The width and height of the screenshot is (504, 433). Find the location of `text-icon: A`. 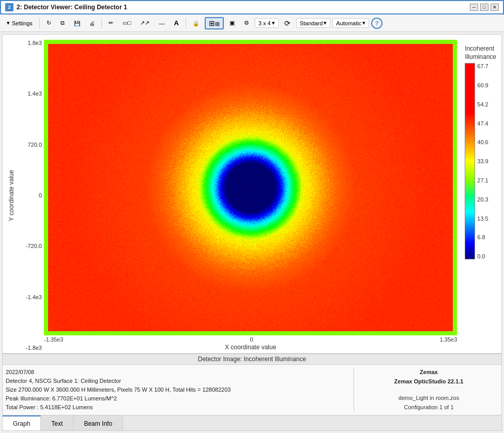

text-icon: A is located at coordinates (176, 23).